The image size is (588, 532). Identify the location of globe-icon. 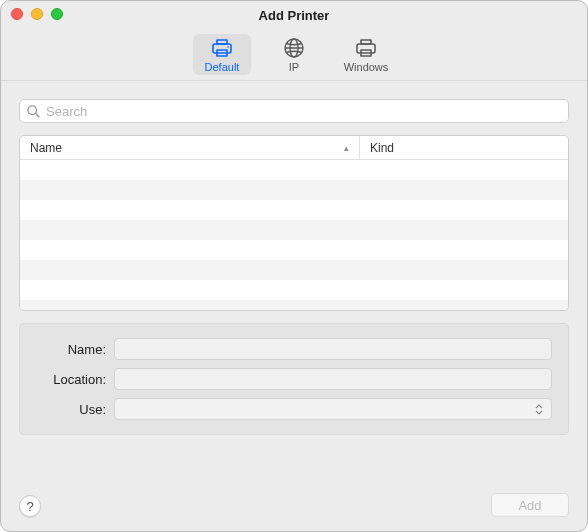
(294, 48).